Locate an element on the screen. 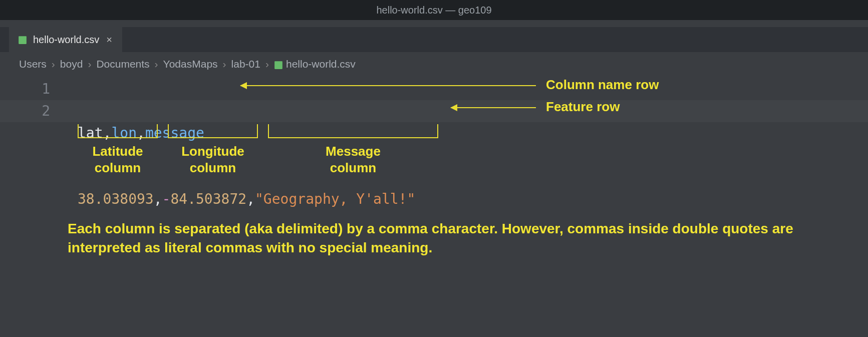 This screenshot has height=337, width=868. line-number: 2 is located at coordinates (25, 111).